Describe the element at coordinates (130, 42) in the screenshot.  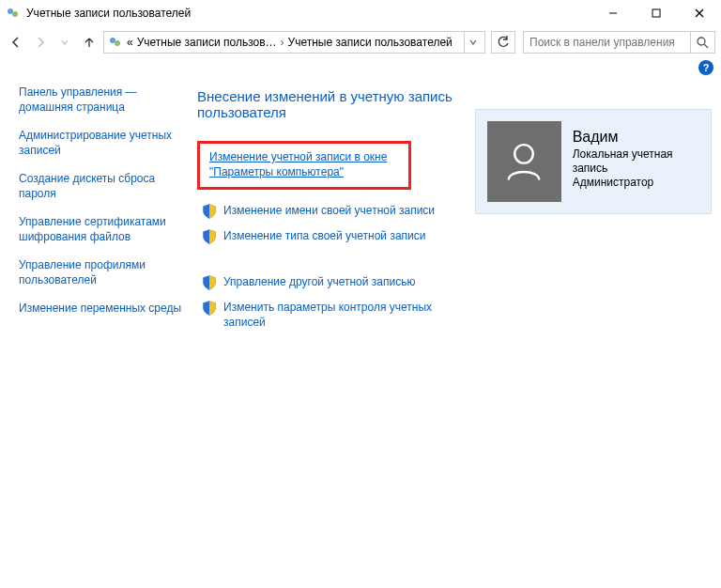
I see `breadcrumb-prefix: «` at that location.